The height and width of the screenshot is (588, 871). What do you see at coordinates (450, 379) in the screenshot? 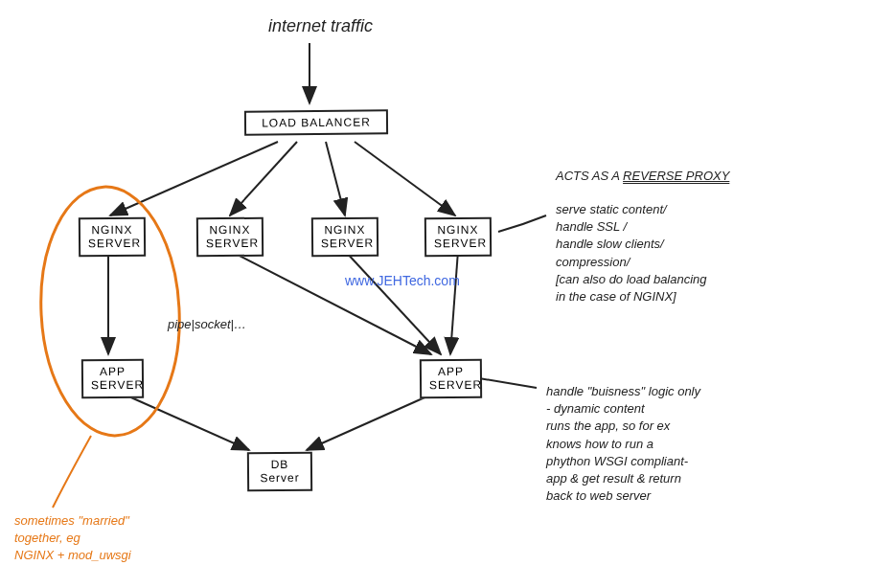
I see `app-server-2: APP SERVER` at bounding box center [450, 379].